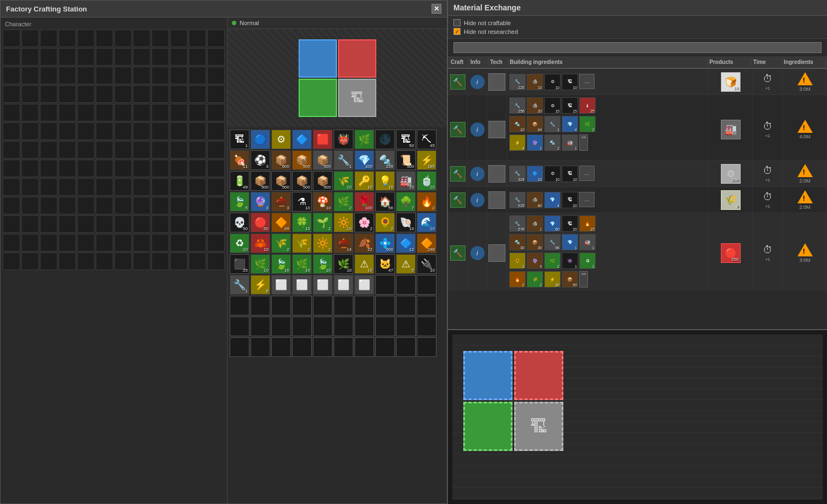 This screenshot has height=504, width=827. Describe the element at coordinates (260, 160) in the screenshot. I see `inv-cell: ⚽3` at that location.